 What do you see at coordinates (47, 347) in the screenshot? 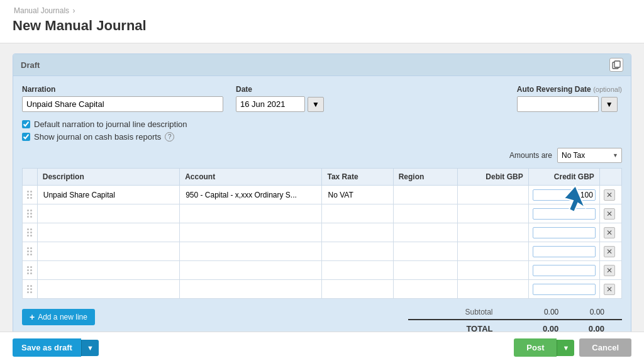
I see `save-draft-button: Save as draft` at bounding box center [47, 347].